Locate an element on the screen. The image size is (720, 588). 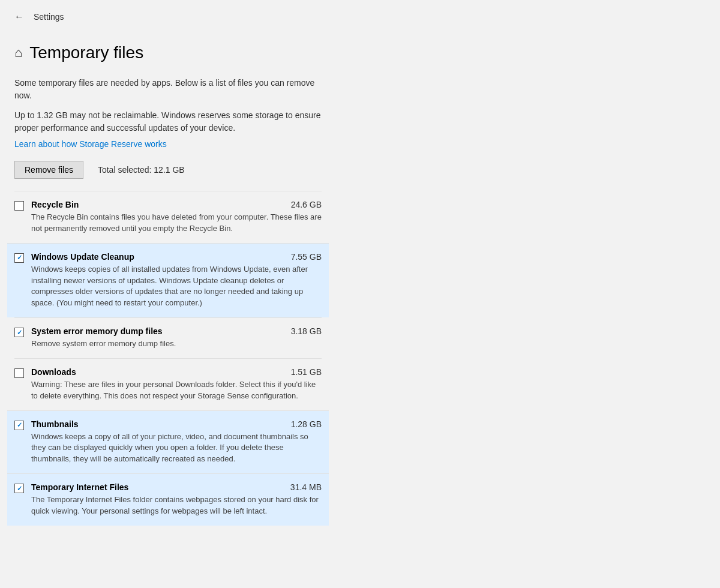
file-title-row: Windows Update Cleanup7.55 GB is located at coordinates (176, 257).